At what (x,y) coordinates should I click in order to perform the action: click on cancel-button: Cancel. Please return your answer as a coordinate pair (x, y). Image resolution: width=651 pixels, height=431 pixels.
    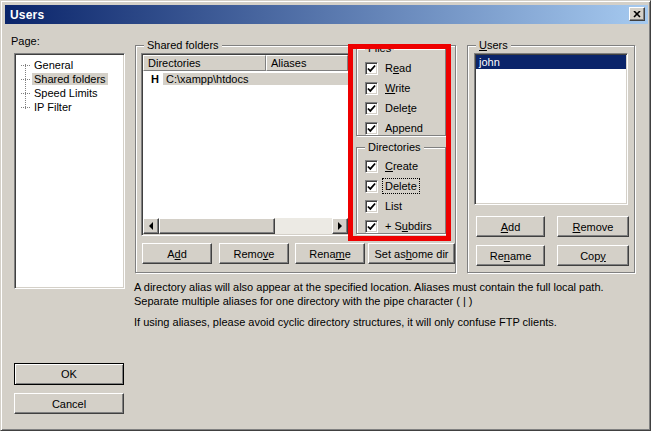
    Looking at the image, I should click on (69, 404).